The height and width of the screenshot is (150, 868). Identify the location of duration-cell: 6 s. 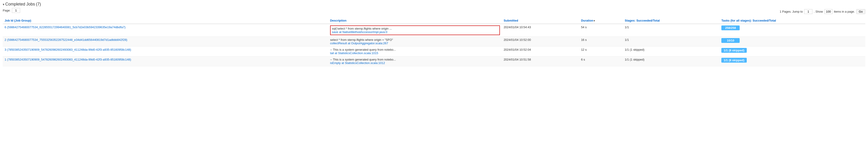
(601, 61).